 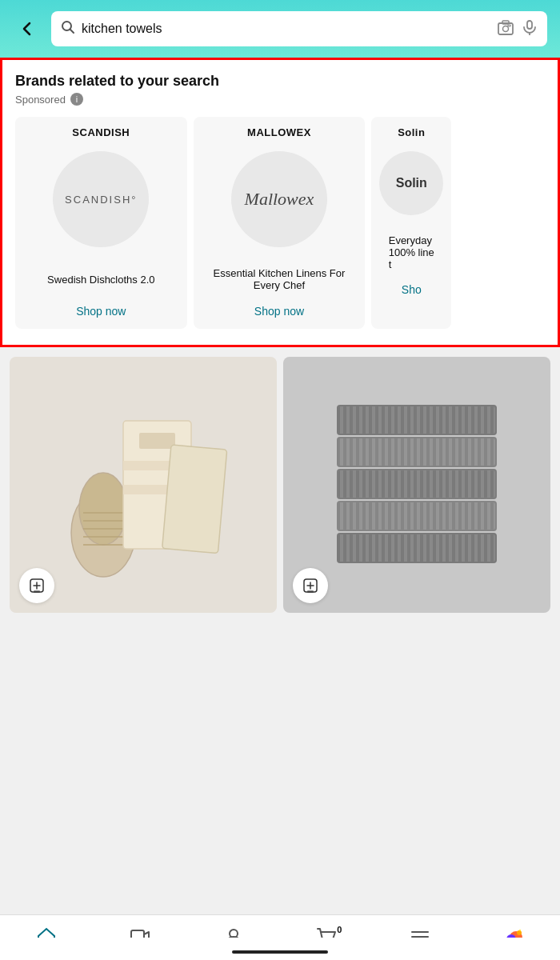 I want to click on home-bar, so click(x=280, y=952).